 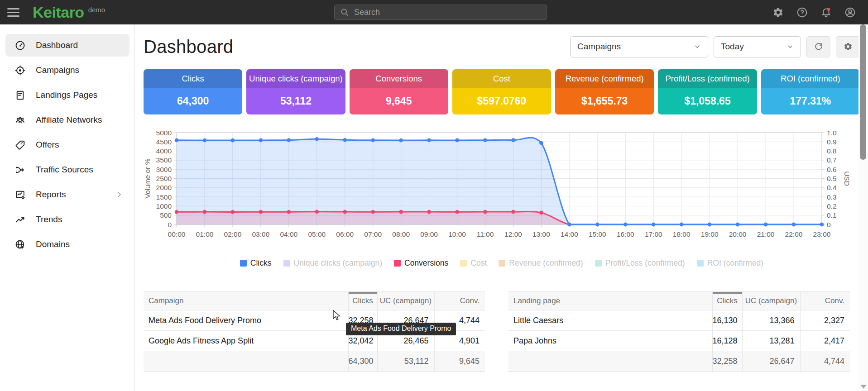 I want to click on sidebar-item-landings-pages: Landings Pages, so click(x=67, y=95).